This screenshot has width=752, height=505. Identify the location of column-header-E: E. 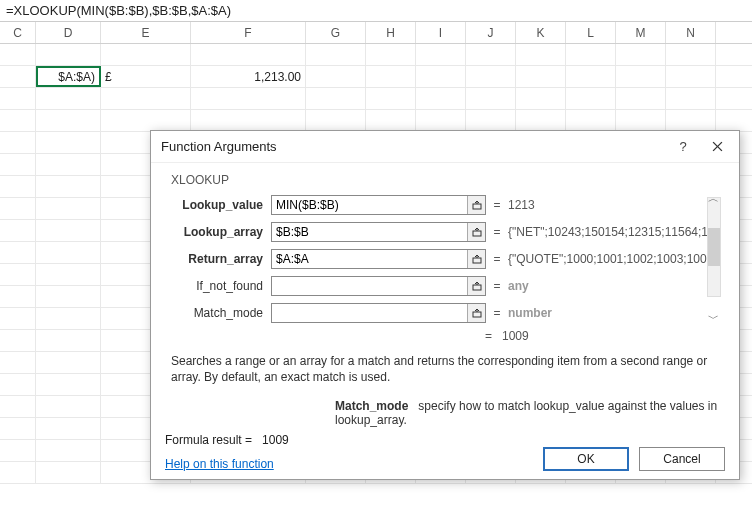
(146, 32).